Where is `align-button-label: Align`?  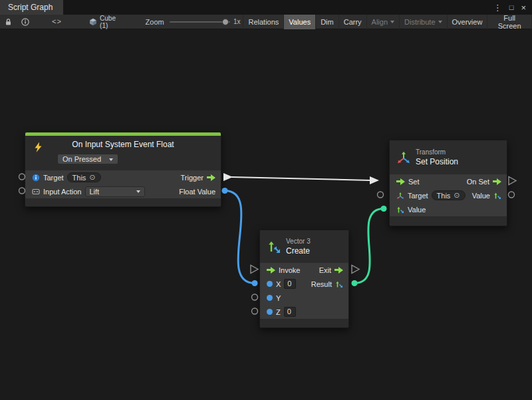 align-button-label: Align is located at coordinates (380, 22).